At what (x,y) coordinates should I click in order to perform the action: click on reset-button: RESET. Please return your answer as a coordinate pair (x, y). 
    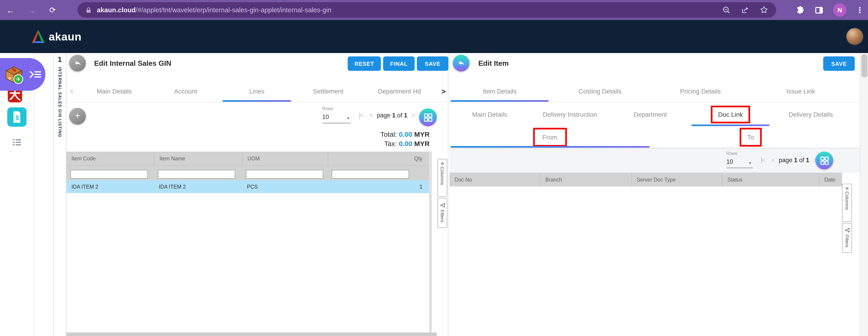
    Looking at the image, I should click on (364, 64).